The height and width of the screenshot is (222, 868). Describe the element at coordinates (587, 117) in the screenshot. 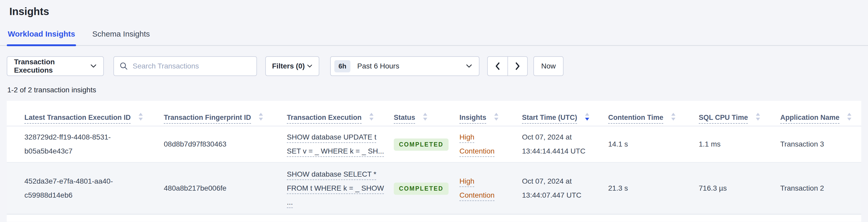

I see `sort-icon-active-desc` at that location.